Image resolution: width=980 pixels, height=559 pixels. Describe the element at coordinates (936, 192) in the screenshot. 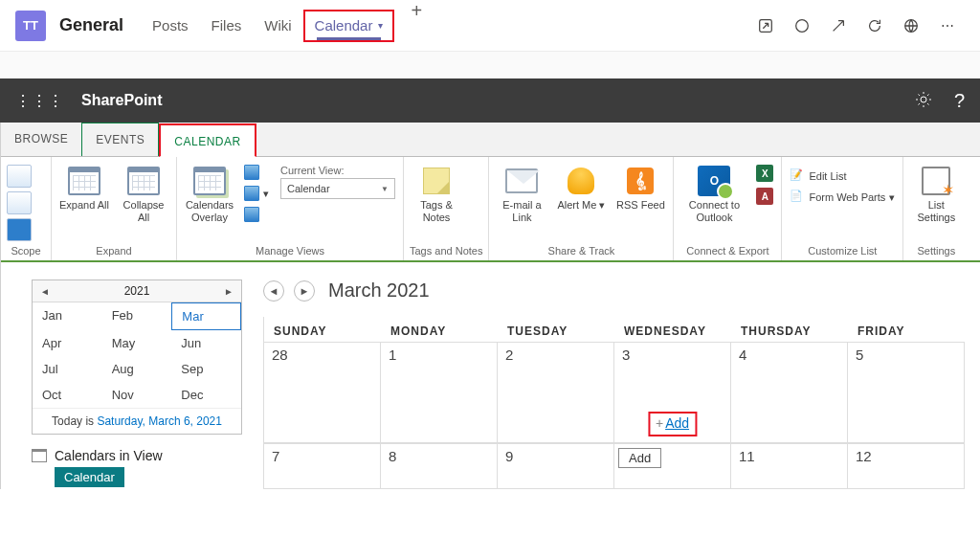

I see `list-settings-button: List Settings` at that location.